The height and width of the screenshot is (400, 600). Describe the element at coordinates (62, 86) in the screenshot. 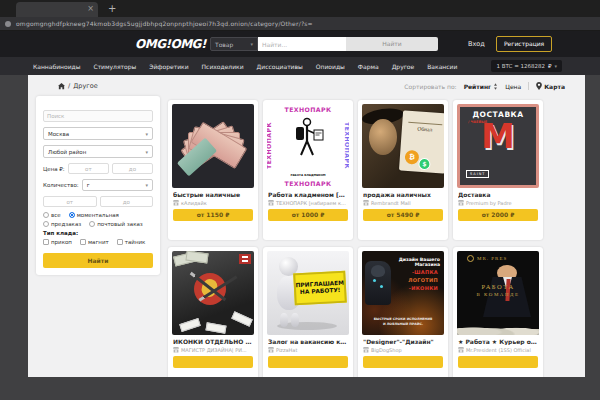

I see `home-icon` at that location.